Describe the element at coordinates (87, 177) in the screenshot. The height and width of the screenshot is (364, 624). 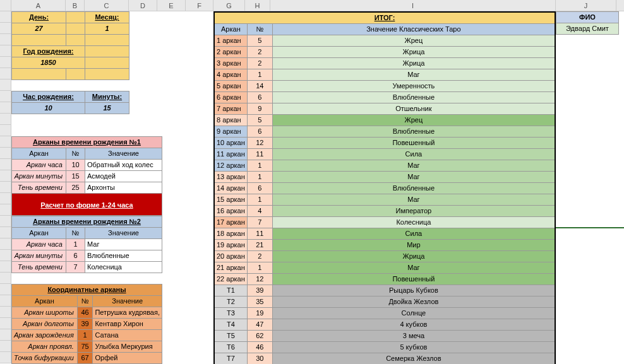
I see `table-row: Аркан минуты15Асмодей` at that location.